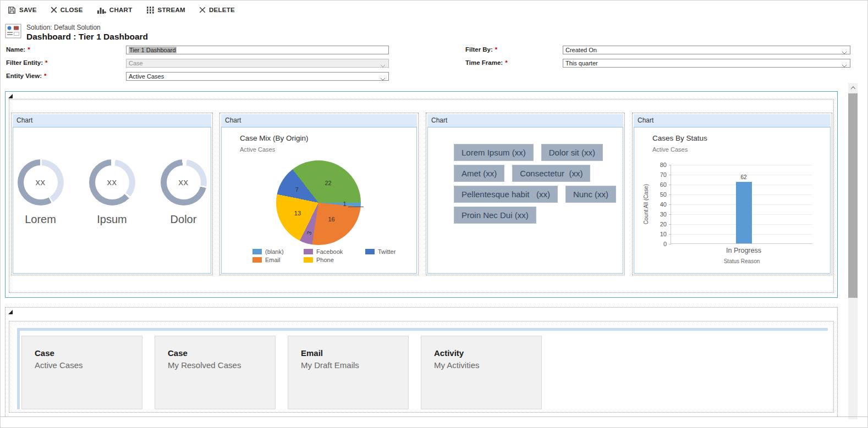 Image resolution: width=868 pixels, height=428 pixels. I want to click on entity-view-select: Active Cases, so click(257, 76).